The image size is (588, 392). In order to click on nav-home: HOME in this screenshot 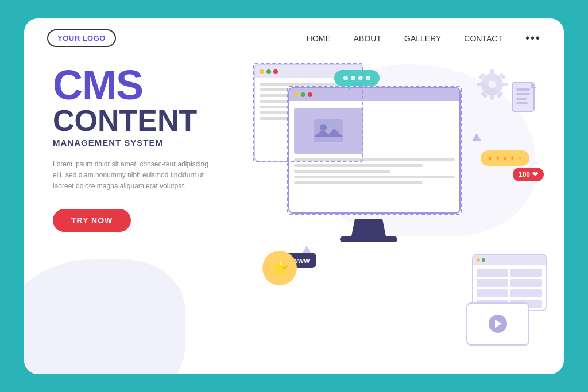, I will do `click(319, 38)`.